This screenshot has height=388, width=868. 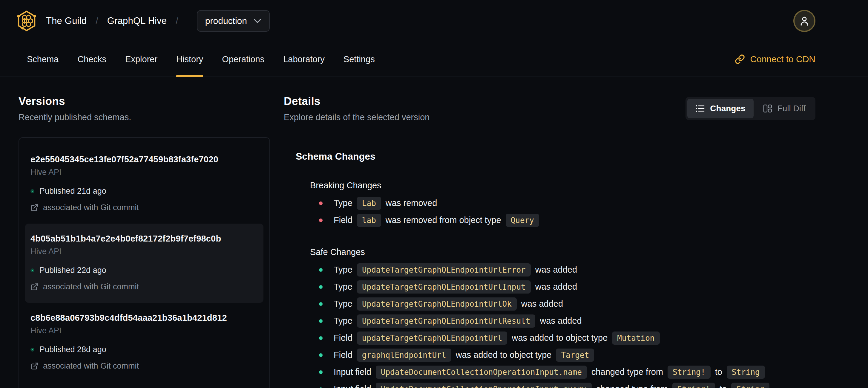 I want to click on target-selector-value: production, so click(x=226, y=21).